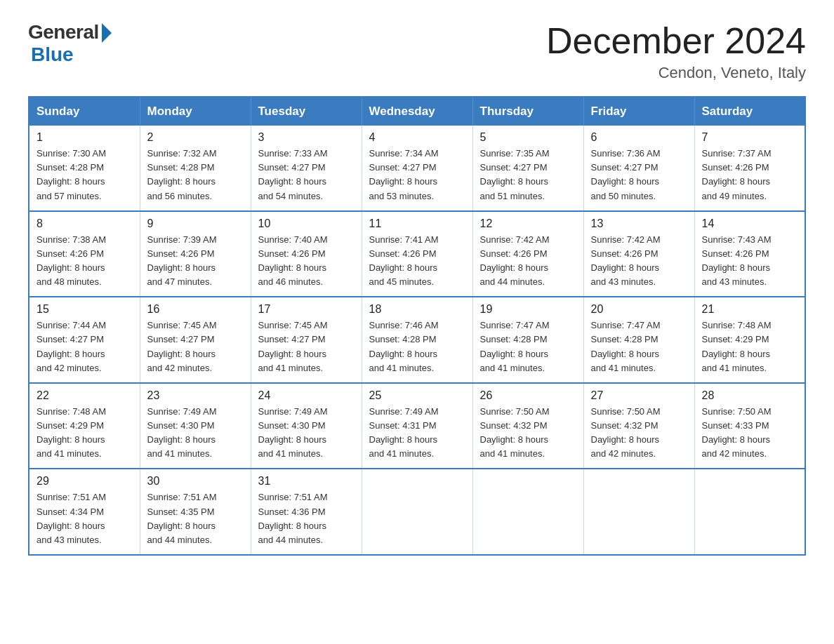  Describe the element at coordinates (306, 168) in the screenshot. I see `calendar-cell: 3 Sunrise: 7:33 AMSunset: 4:27 PMDayligh…` at that location.